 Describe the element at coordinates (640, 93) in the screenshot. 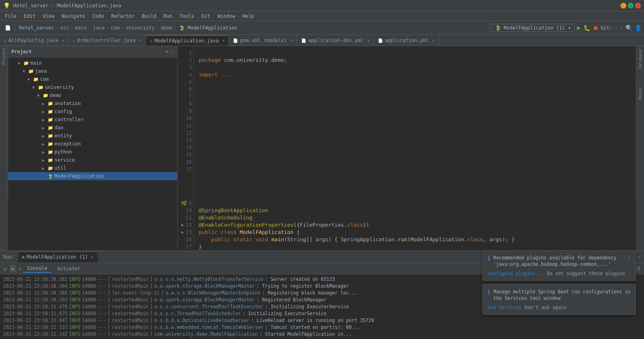

I see `maven-icon: Maven` at that location.